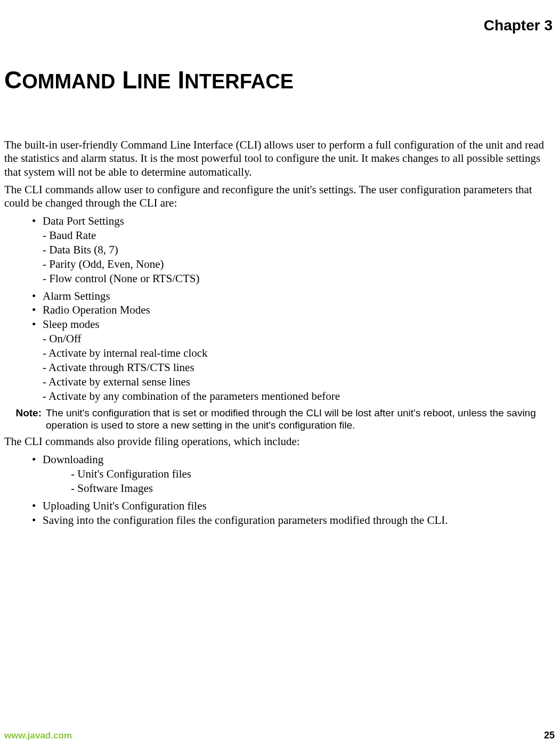 The width and height of the screenshot is (560, 756). I want to click on list-item: Saving into the configuration files the …, so click(280, 521).